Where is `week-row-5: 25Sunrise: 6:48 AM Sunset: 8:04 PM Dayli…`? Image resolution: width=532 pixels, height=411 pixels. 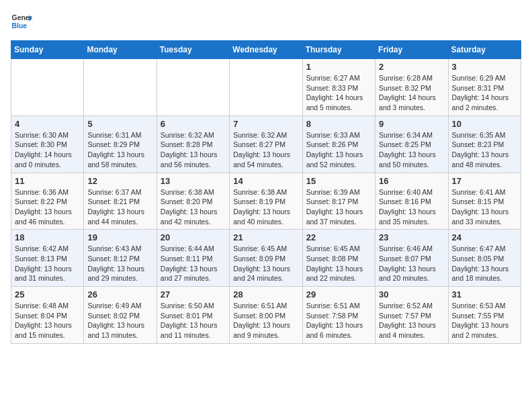 week-row-5: 25Sunrise: 6:48 AM Sunset: 8:04 PM Dayli… is located at coordinates (266, 316).